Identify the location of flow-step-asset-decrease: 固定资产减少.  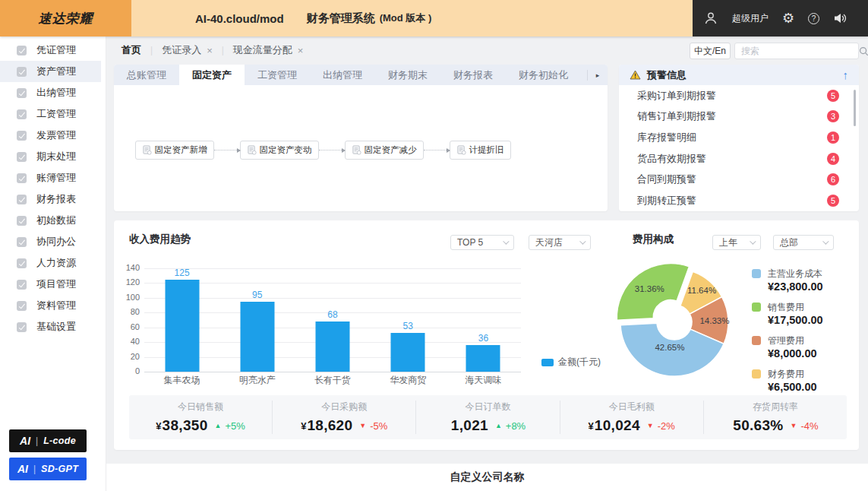
(384, 150).